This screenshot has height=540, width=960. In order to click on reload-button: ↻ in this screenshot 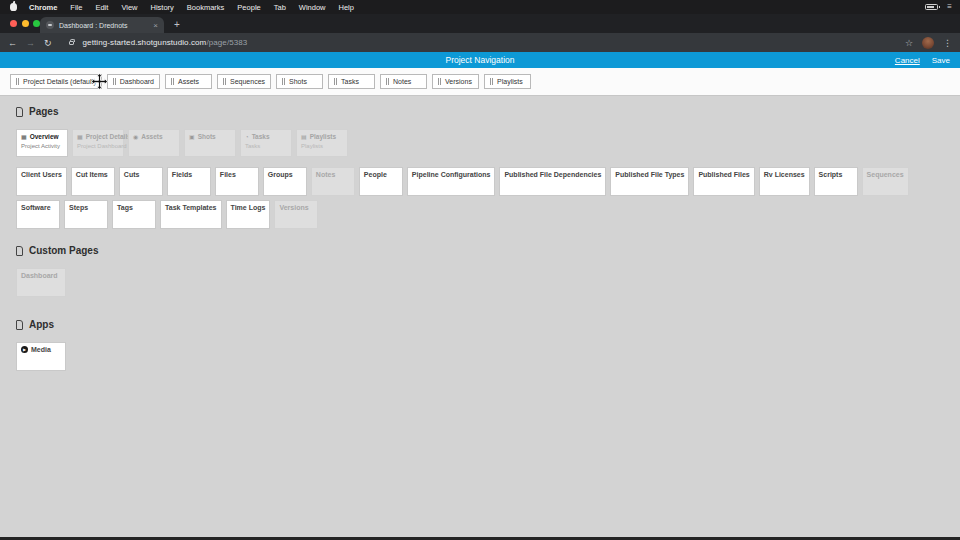, I will do `click(48, 43)`.